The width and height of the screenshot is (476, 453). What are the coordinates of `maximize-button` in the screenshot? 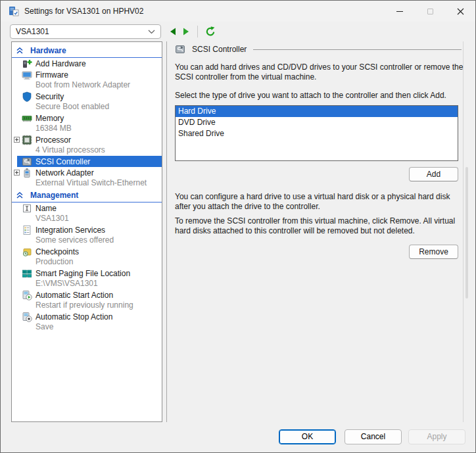 It's located at (430, 11).